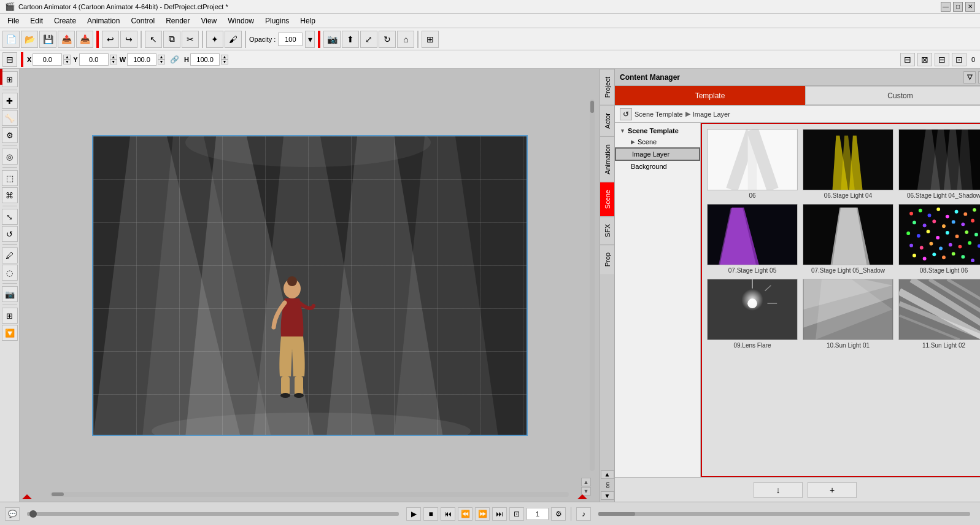 Image resolution: width=980 pixels, height=525 pixels. What do you see at coordinates (142, 60) in the screenshot?
I see `w-input` at bounding box center [142, 60].